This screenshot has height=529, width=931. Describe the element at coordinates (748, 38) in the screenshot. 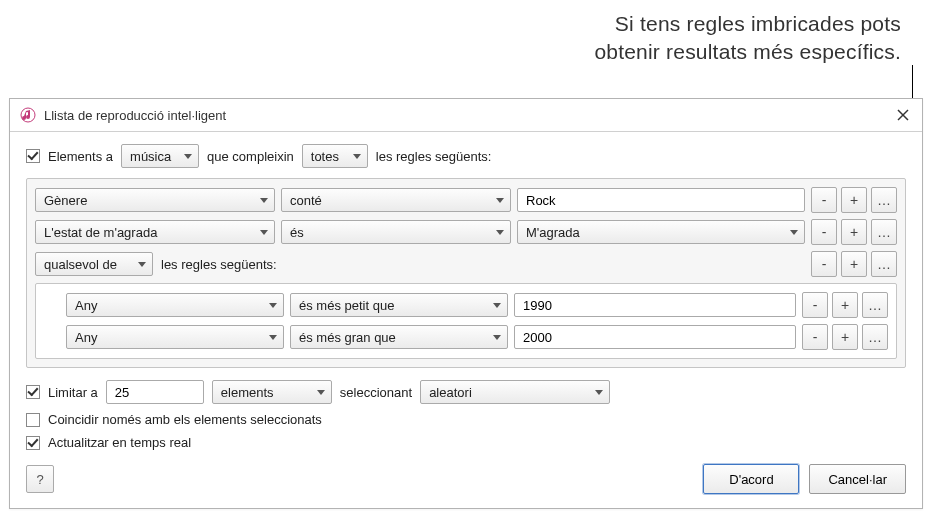

I see `callout-annotation: Si tens regles imbricades pots obtenir r…` at that location.